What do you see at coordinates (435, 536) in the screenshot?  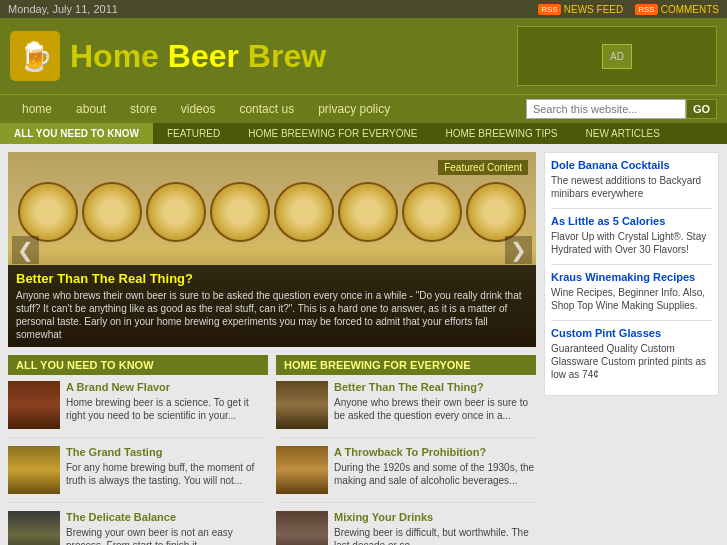 I see `article-excerpt-6: Brewing beer is difficult, but worthwhil…` at bounding box center [435, 536].